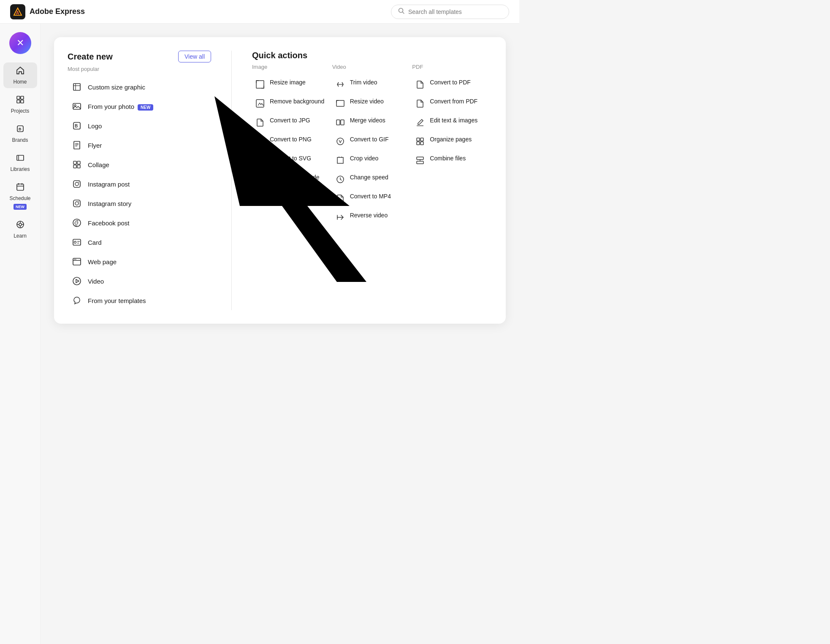  I want to click on custom-size-icon, so click(77, 87).